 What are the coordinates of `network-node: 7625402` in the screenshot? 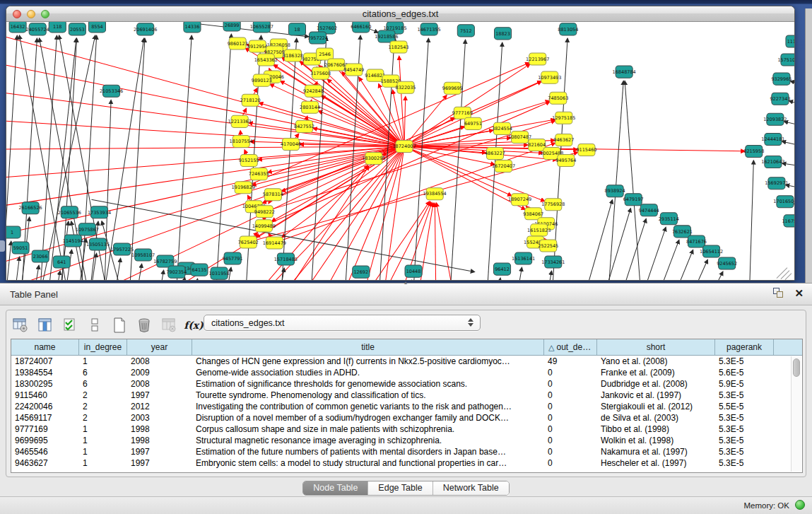 It's located at (249, 242).